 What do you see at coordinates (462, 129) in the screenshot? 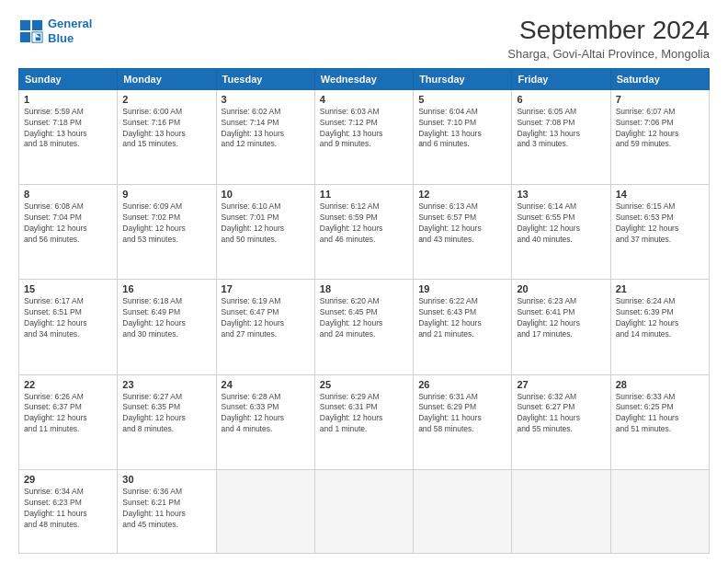
I see `day-info: Sunrise: 6:04 AM Sunset: 7:10 PM Dayligh…` at bounding box center [462, 129].